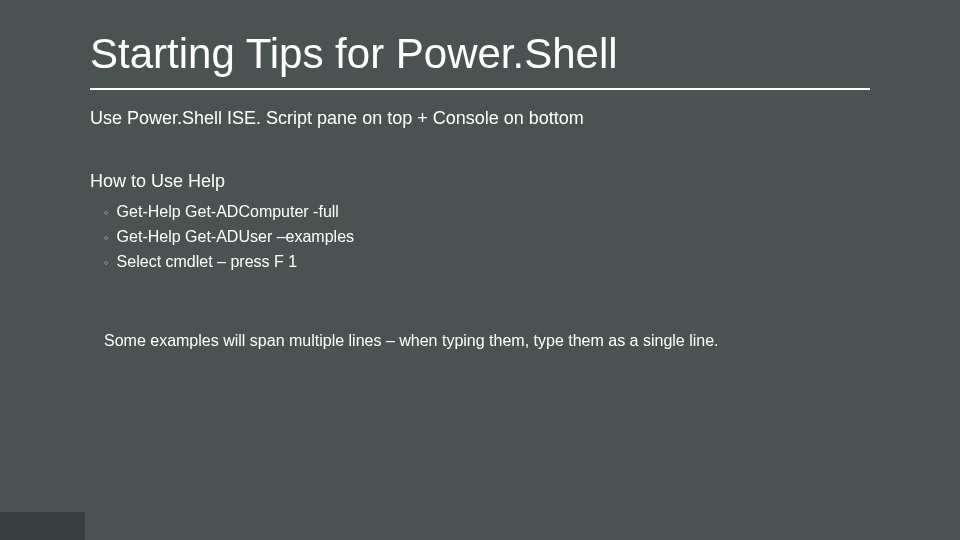 The image size is (960, 540). What do you see at coordinates (480, 54) in the screenshot?
I see `slide-title: Starting Tips for Power.Shell` at bounding box center [480, 54].